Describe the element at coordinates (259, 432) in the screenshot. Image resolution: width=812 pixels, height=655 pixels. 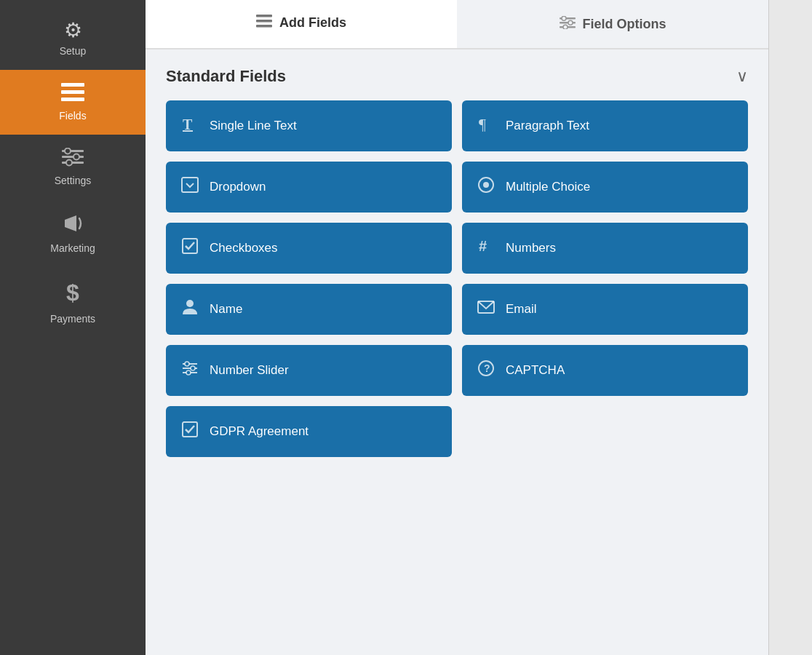
I see `field-label-gdpr-agreement: GDPR Agreement` at that location.